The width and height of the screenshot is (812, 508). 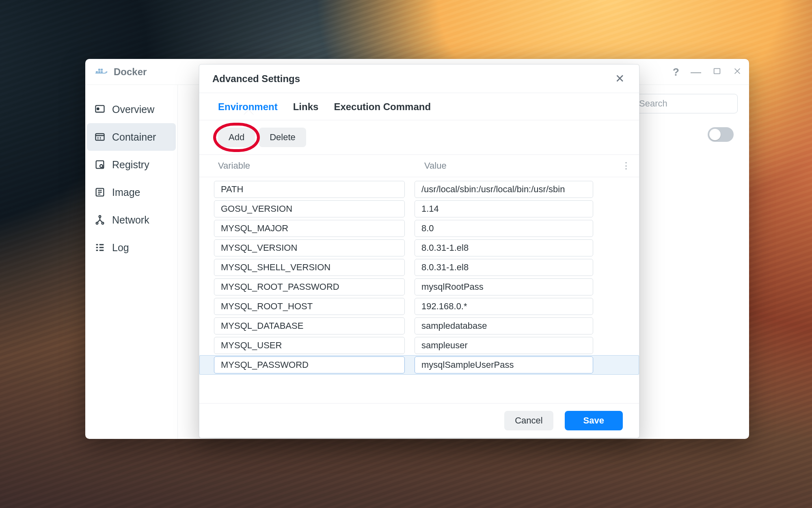 I want to click on env-value-cell: 1.14, so click(x=504, y=209).